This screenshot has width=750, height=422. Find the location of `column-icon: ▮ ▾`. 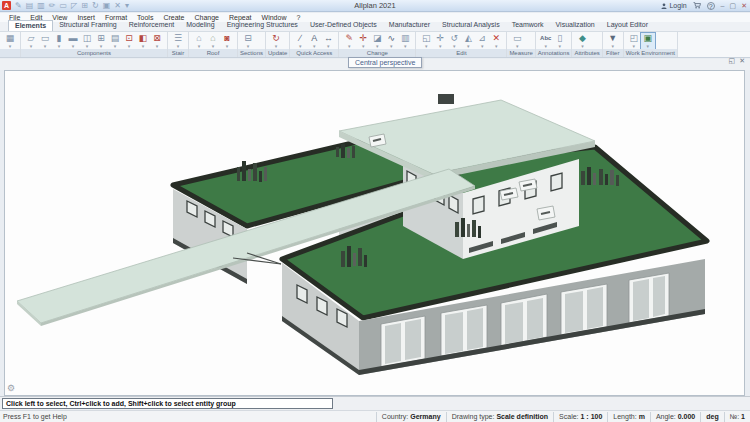

column-icon: ▮ ▾ is located at coordinates (59, 41).